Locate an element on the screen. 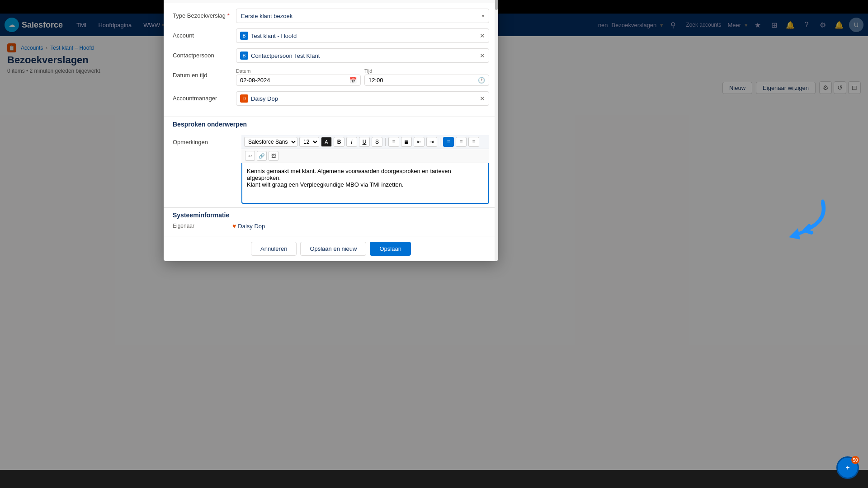 This screenshot has height=488, width=868. blue-arrow-annotation is located at coordinates (798, 222).